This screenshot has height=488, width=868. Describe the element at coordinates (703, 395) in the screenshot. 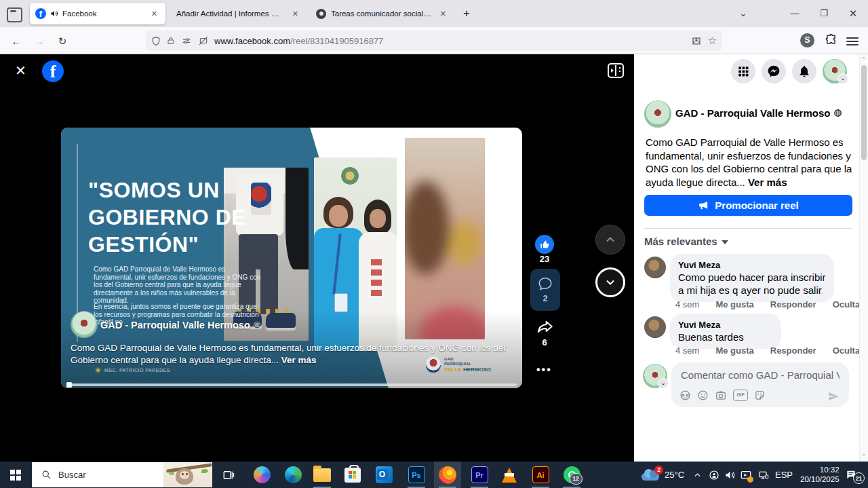

I see `emoji-icon` at that location.